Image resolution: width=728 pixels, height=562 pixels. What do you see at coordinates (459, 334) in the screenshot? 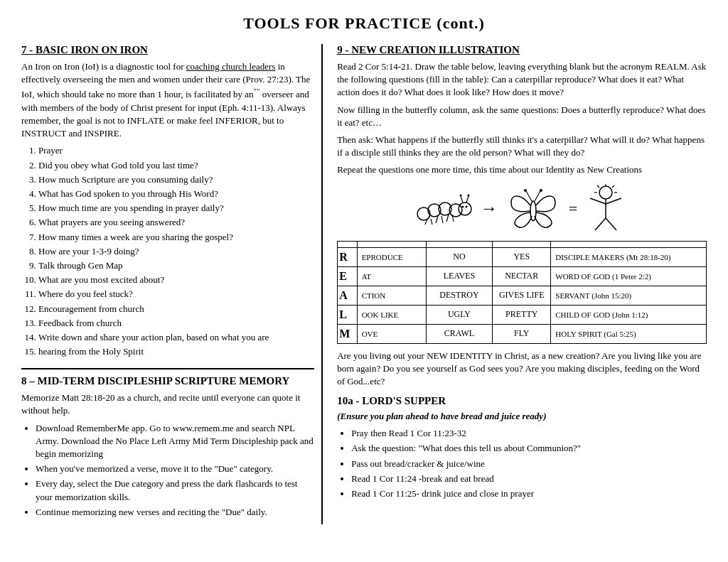
I see `table-cell-crawl: CRAWL` at bounding box center [459, 334].